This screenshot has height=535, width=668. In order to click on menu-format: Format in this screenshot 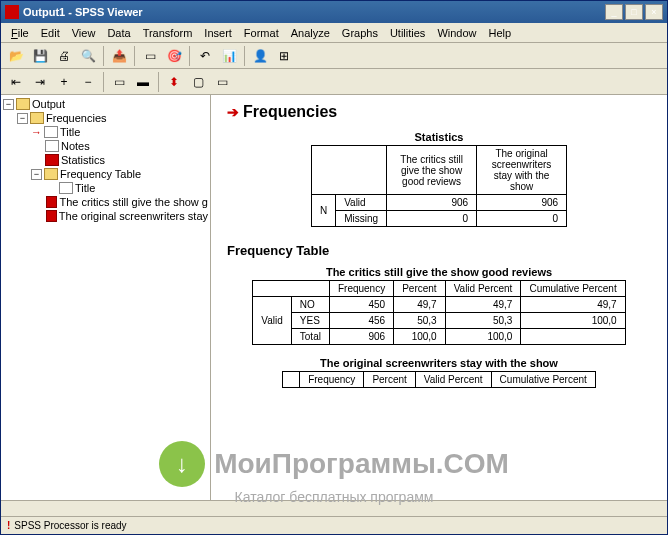, I will do `click(262, 33)`.